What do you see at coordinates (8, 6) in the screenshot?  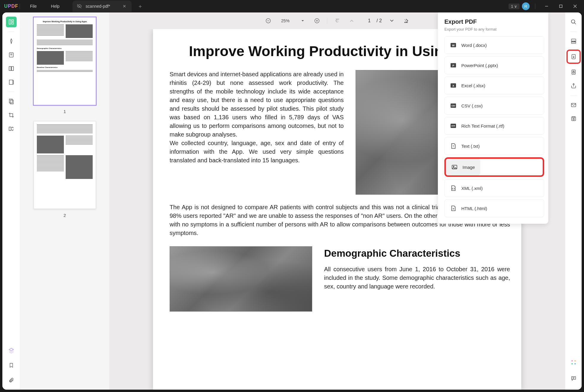 I see `app-logo: UPDF` at bounding box center [8, 6].